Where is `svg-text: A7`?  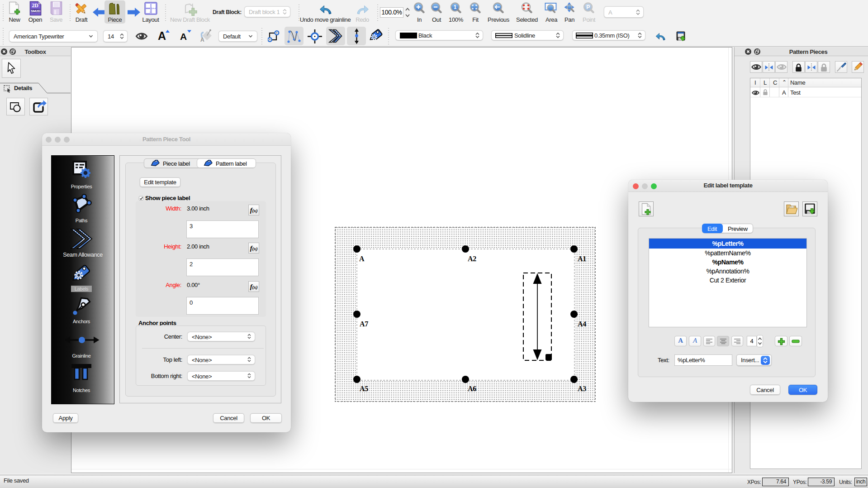
svg-text: A7 is located at coordinates (364, 324).